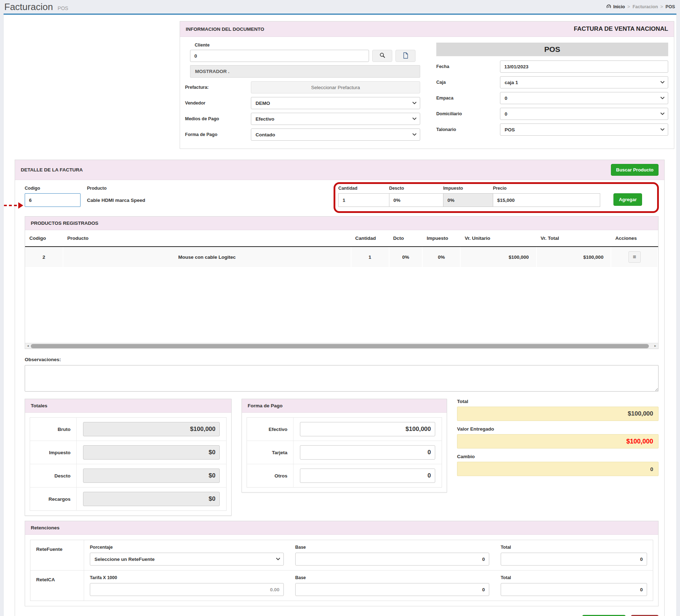 The width and height of the screenshot is (680, 616). Describe the element at coordinates (574, 238) in the screenshot. I see `col-header-vr-total: Vr. Total` at that location.